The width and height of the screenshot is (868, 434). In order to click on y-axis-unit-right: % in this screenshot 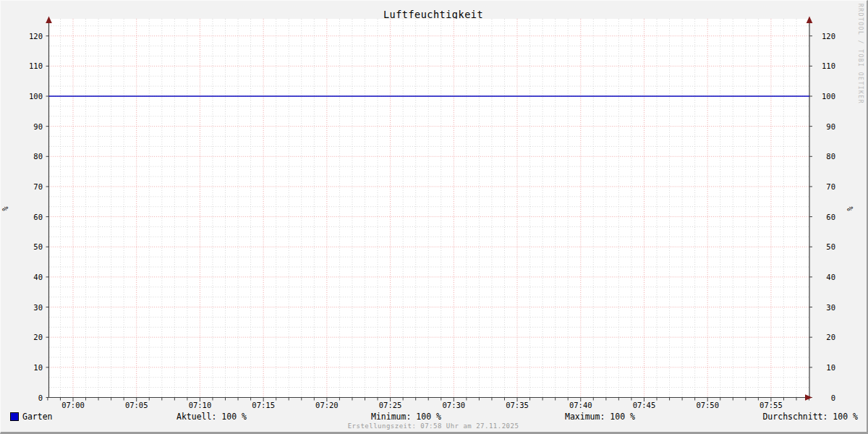, I will do `click(851, 208)`.